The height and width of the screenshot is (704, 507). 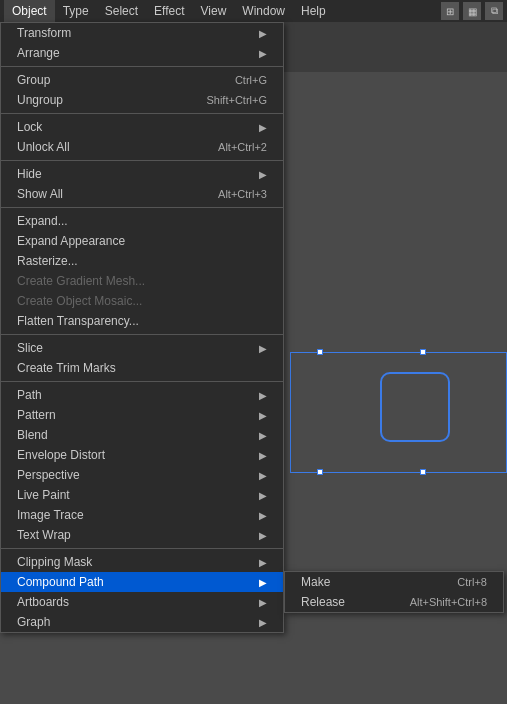 What do you see at coordinates (290, 412) in the screenshot?
I see `v-line-left` at bounding box center [290, 412].